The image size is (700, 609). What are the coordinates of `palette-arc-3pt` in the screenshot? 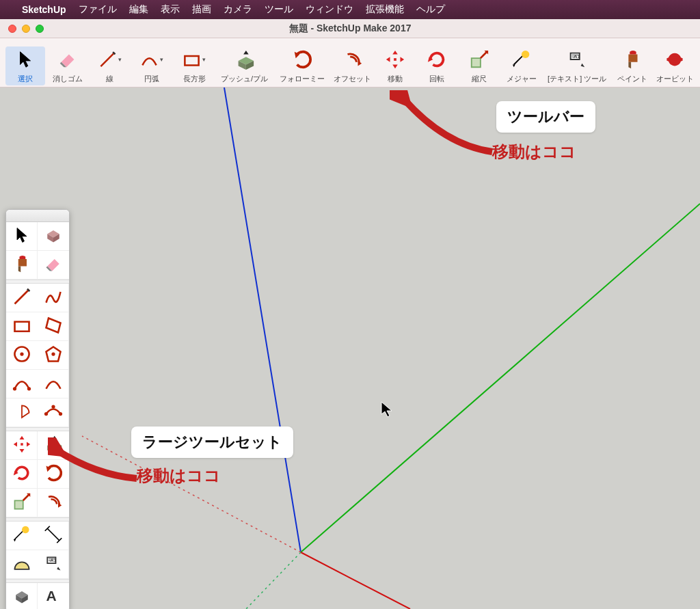 It's located at (53, 413).